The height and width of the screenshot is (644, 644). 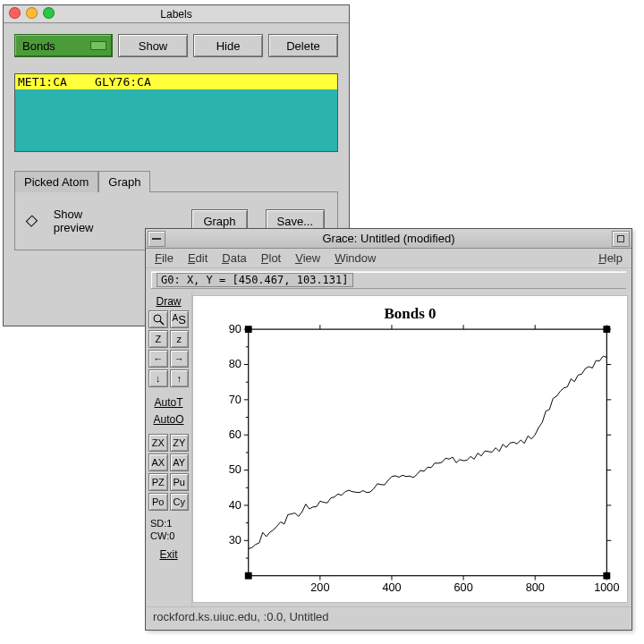 What do you see at coordinates (168, 536) in the screenshot?
I see `cw-label: CW:0` at bounding box center [168, 536].